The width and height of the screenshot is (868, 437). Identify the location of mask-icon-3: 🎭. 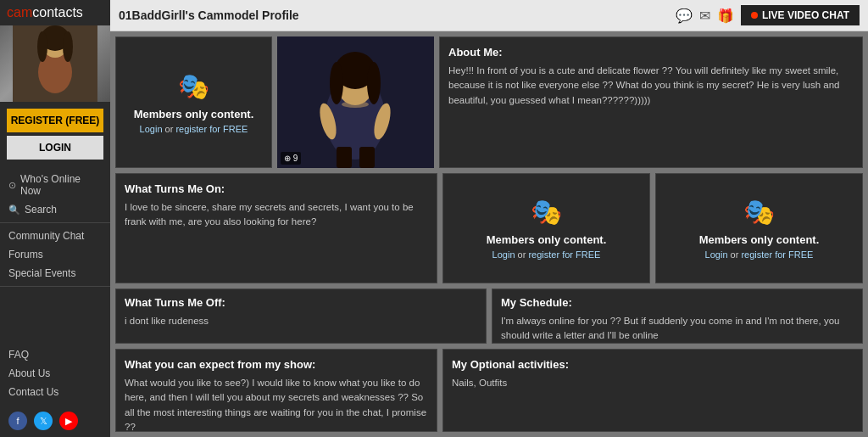
(760, 212).